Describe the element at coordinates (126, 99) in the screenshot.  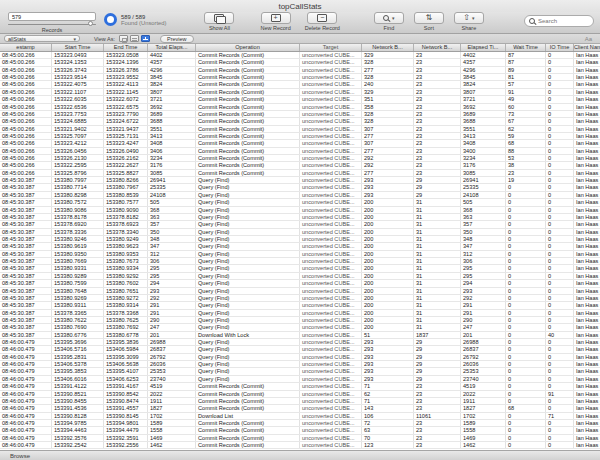
I see `cell: 153322.6072` at that location.